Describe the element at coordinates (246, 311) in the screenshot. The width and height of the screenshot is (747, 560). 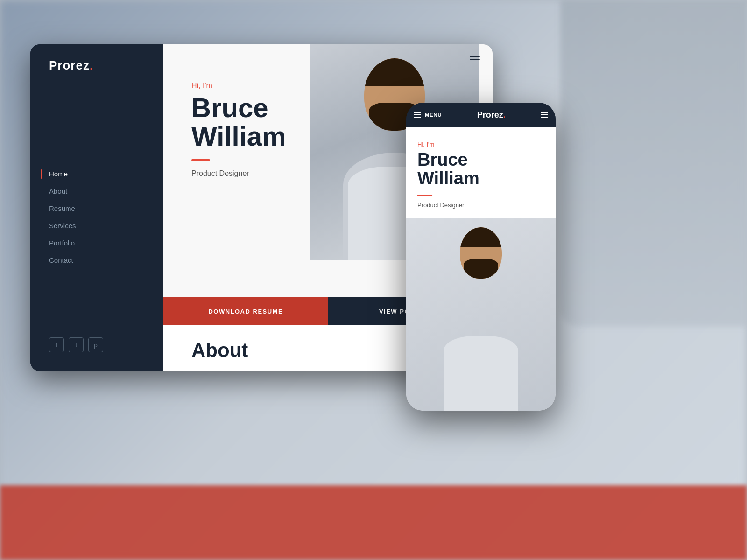
I see `download-resume-button: DOWNLOAD RESUME` at that location.